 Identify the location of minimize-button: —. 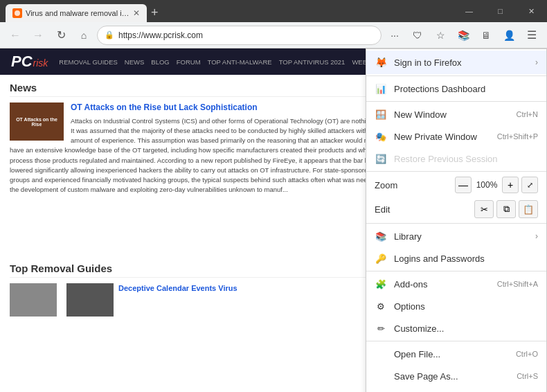
(469, 11).